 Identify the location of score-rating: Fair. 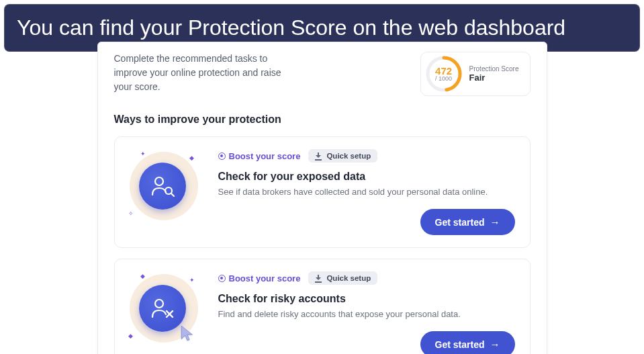
(494, 78).